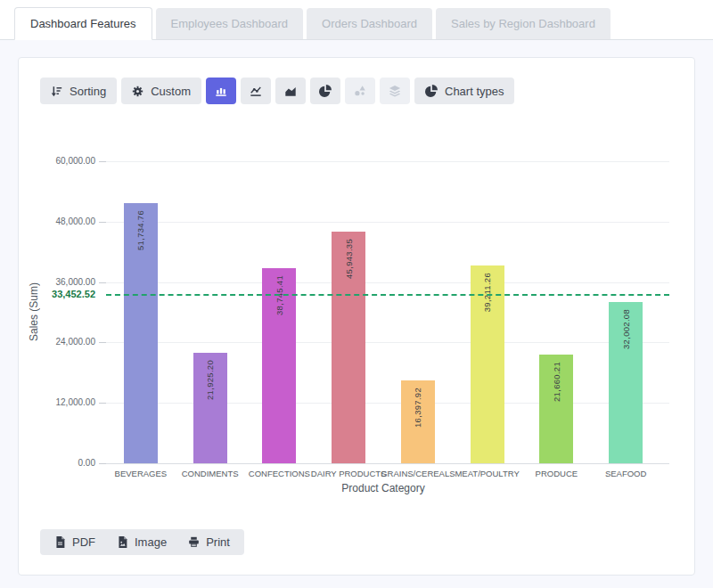  What do you see at coordinates (68, 294) in the screenshot?
I see `average-reference-label: 33,452.52` at bounding box center [68, 294].